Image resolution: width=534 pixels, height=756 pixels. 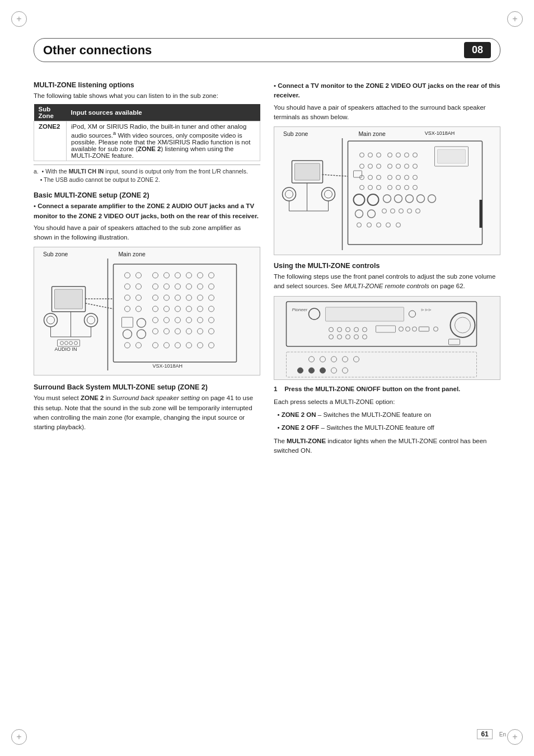 I want to click on corner-mark-tl, so click(x=19, y=19).